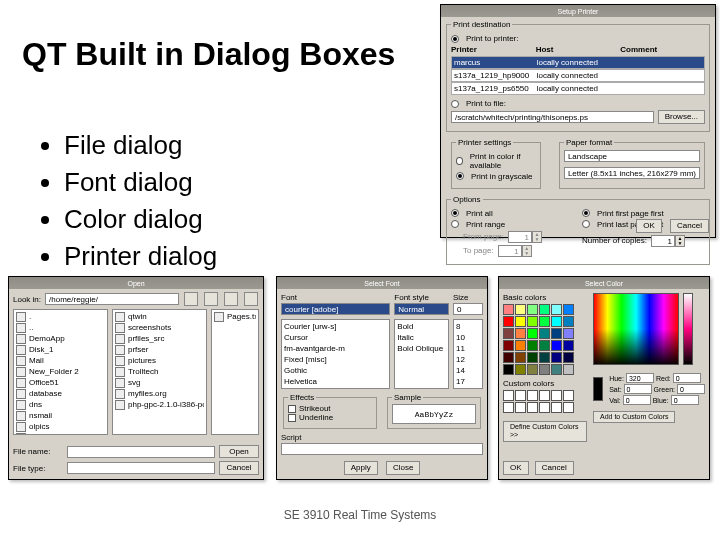 This screenshot has height=540, width=720. I want to click on file-item: prfser, so click(160, 350).